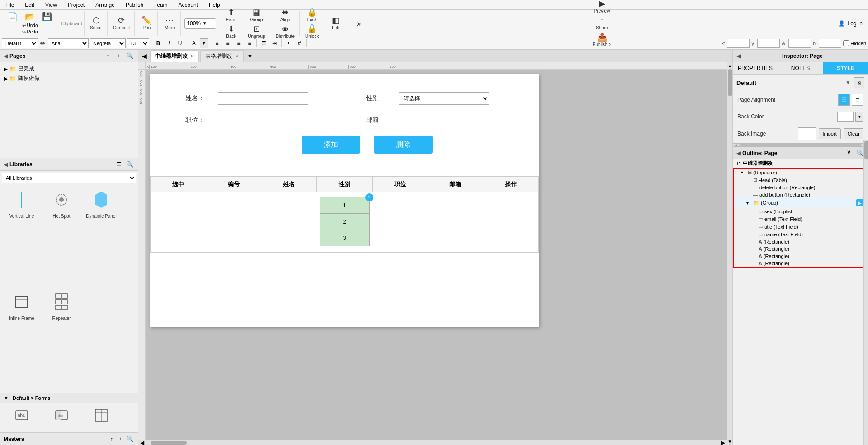 Image resolution: width=868 pixels, height=445 pixels. I want to click on unlock-button: 🔓 Unlock, so click(312, 32).